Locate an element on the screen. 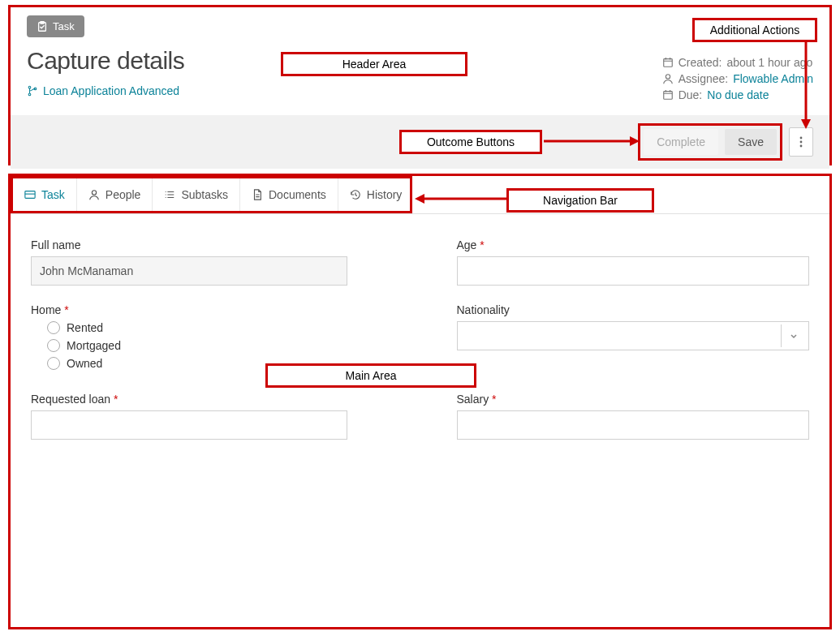  calendar-due-icon is located at coordinates (668, 95).